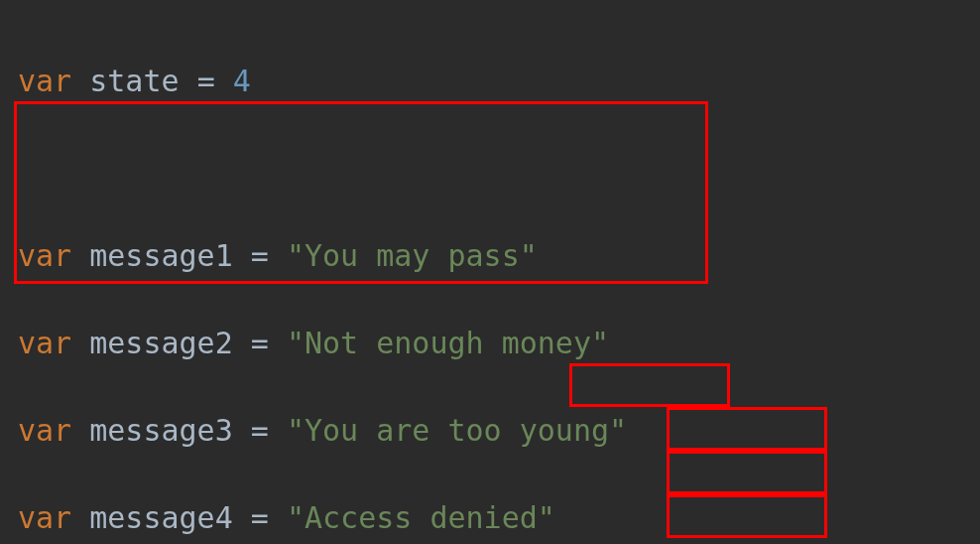 The height and width of the screenshot is (544, 980). Describe the element at coordinates (499, 256) in the screenshot. I see `code-line: var message1 = "You may pass"` at that location.